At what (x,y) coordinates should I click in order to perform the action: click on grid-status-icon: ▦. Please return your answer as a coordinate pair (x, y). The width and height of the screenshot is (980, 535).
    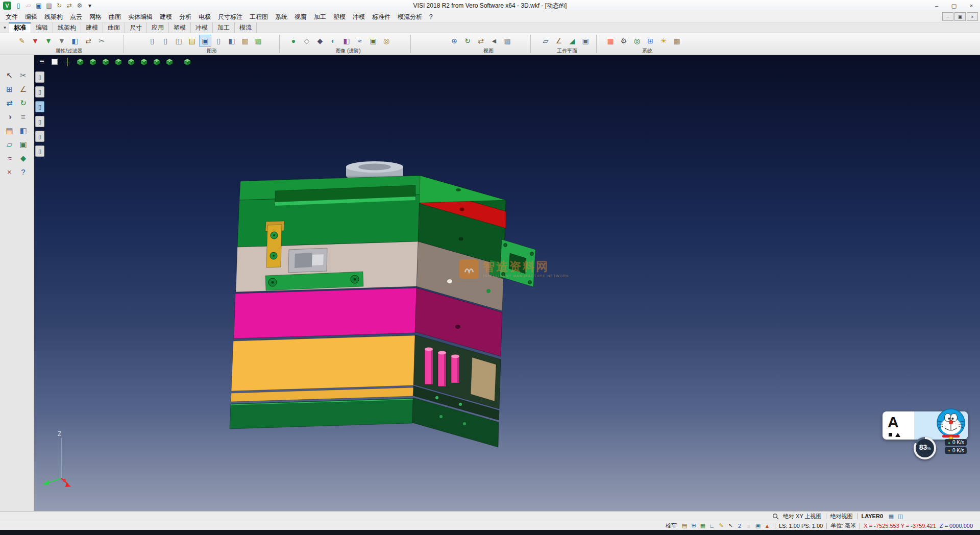
    Looking at the image, I should click on (703, 526).